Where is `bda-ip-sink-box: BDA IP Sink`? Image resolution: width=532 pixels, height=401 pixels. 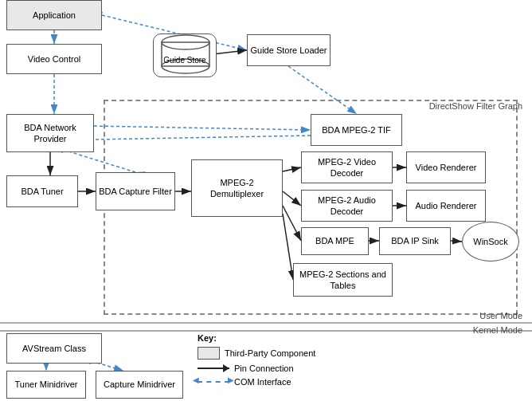 bda-ip-sink-box: BDA IP Sink is located at coordinates (415, 241).